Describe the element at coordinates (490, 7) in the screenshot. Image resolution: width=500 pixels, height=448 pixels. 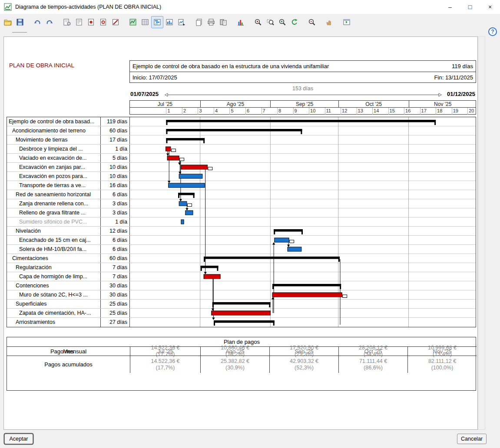
I see `close-button: ×` at that location.